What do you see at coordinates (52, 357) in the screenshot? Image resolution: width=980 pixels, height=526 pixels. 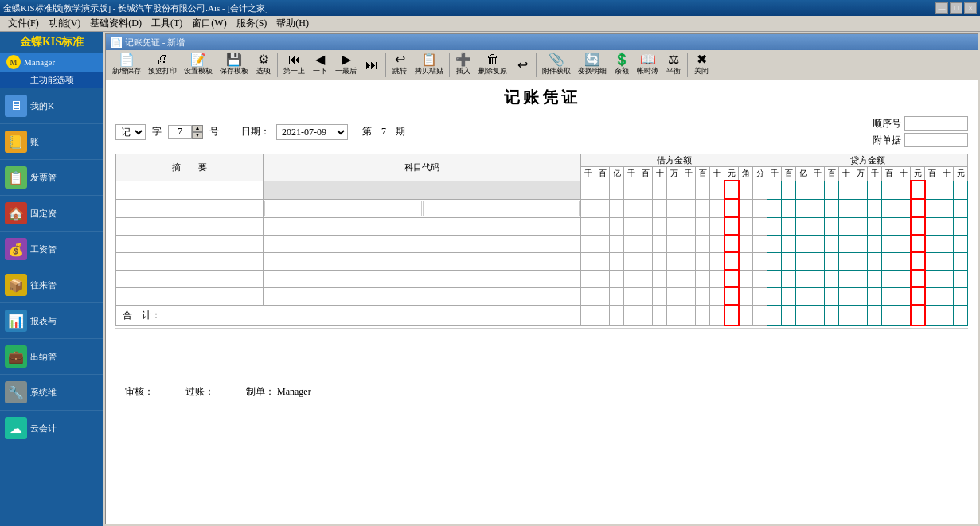 I see `sidebar-item-cash: 💼 出纳管` at bounding box center [52, 357].